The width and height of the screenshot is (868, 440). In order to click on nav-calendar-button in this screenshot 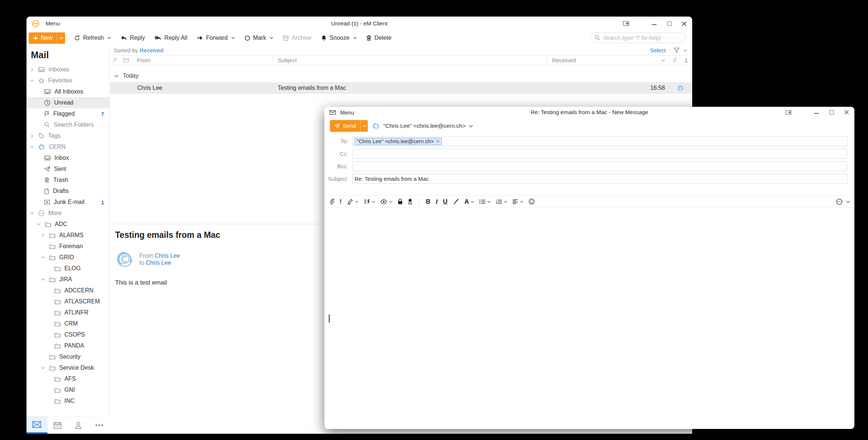, I will do `click(58, 425)`.